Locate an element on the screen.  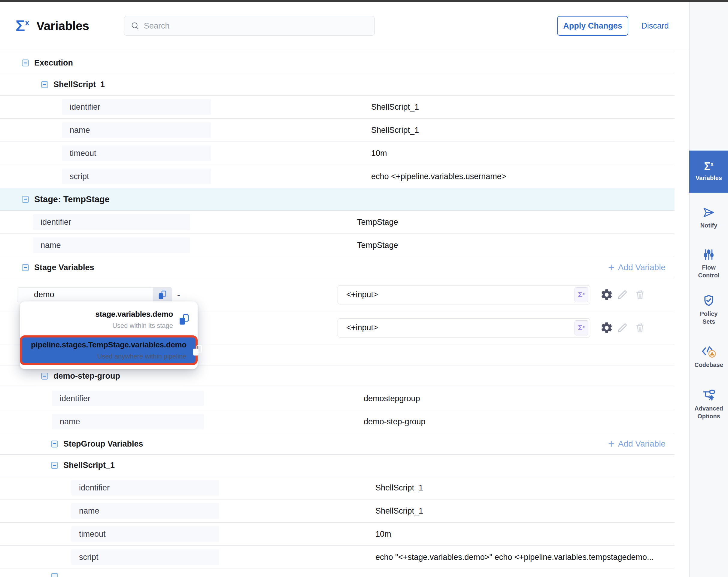
right-sidebar: Σx Variables Notify Flow Control Policy … is located at coordinates (708, 289).